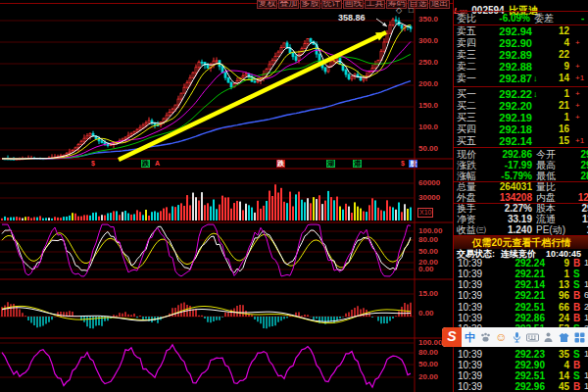 Image resolution: width=588 pixels, height=392 pixels. What do you see at coordinates (521, 365) in the screenshot?
I see `tape-row-8: 10:39292.904B` at bounding box center [521, 365].